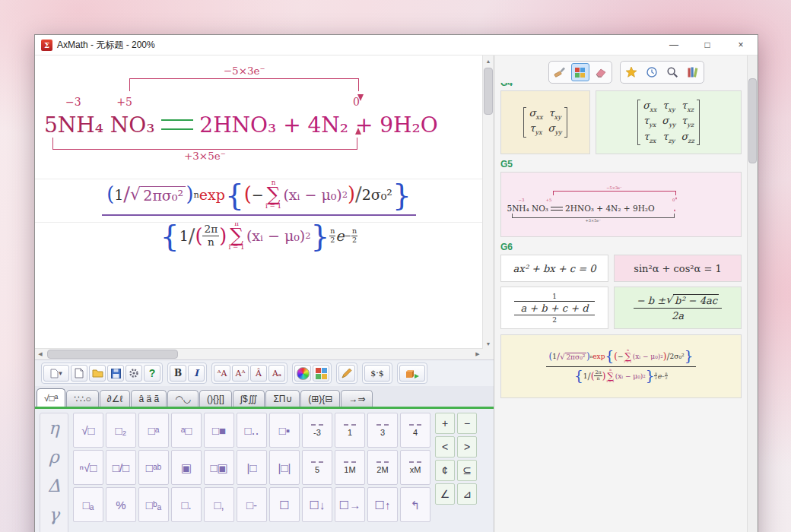 The image size is (791, 532). I want to click on bold-button: B, so click(178, 373).